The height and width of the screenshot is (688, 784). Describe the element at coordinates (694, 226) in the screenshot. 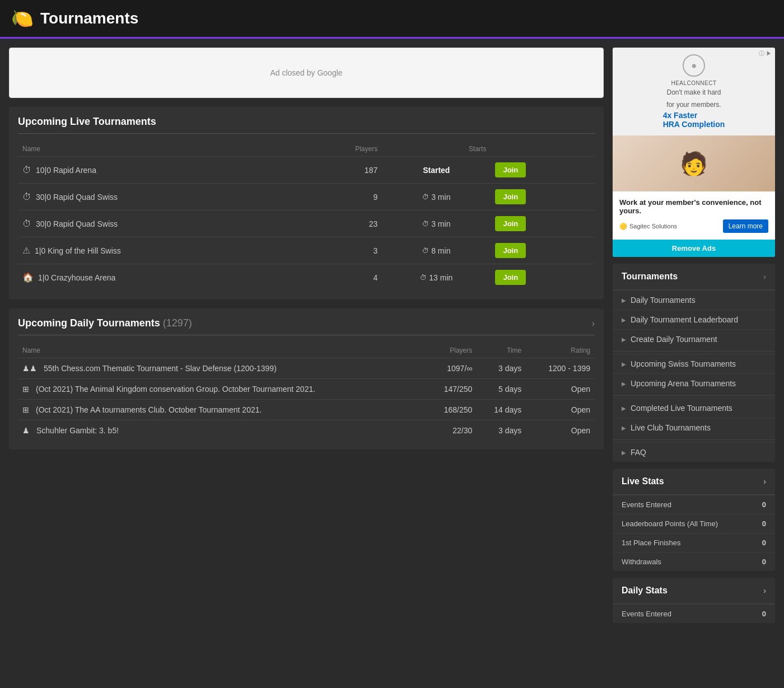

I see `ad-footer: 🟡 Sagitec Solutions Learn more` at that location.